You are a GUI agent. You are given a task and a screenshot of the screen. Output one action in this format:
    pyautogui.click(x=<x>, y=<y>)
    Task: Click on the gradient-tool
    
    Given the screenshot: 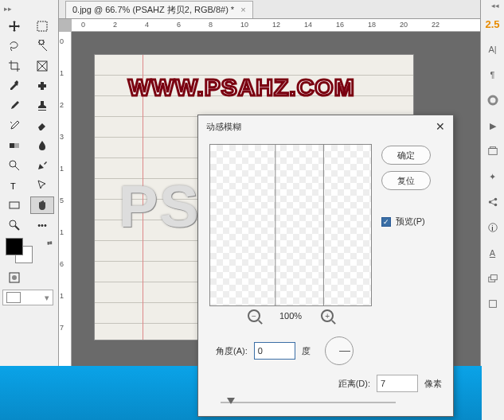 What is the action you would take?
    pyautogui.click(x=14, y=146)
    